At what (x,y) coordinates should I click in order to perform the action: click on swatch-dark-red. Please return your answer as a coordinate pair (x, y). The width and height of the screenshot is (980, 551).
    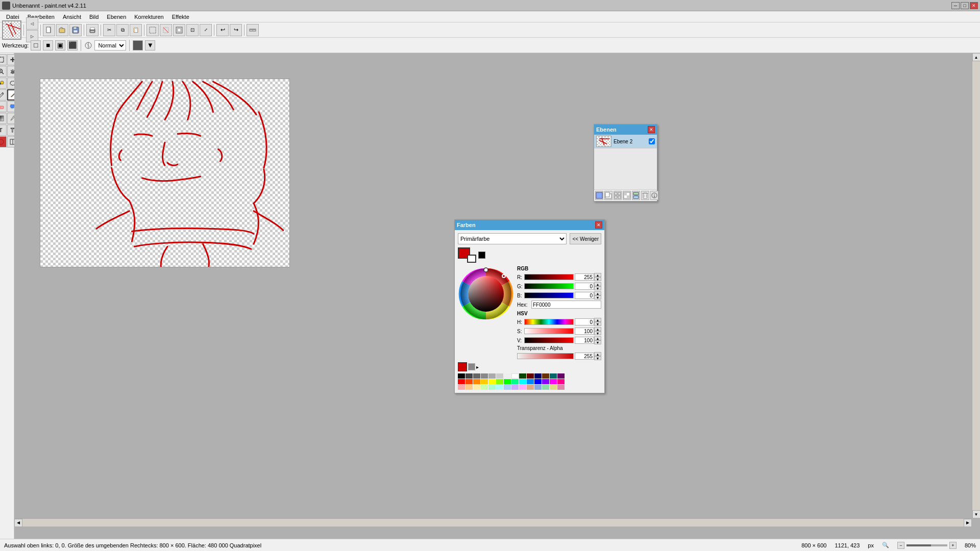
    Looking at the image, I should click on (530, 376).